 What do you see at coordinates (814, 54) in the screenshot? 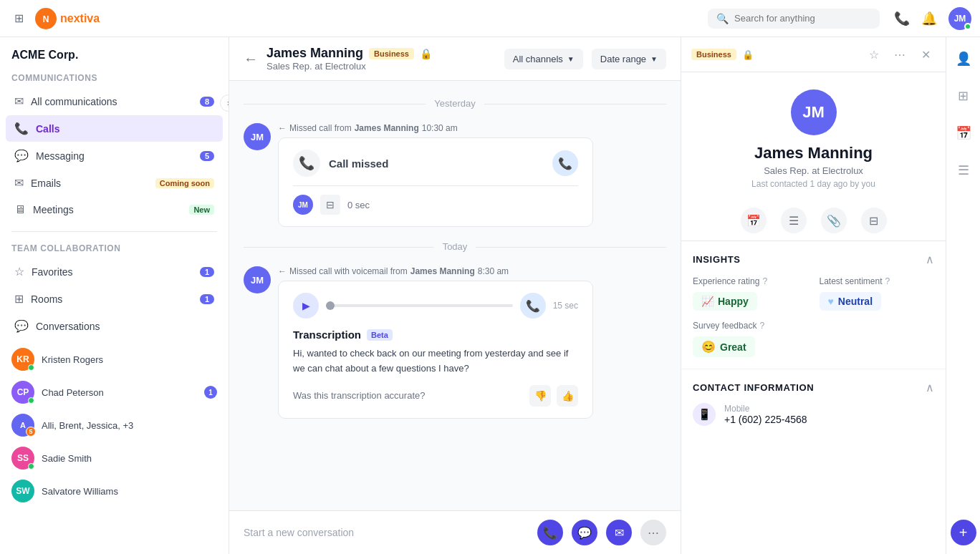
I see `right-panel-header: Business 🔒 ☆ ⋯ ✕` at bounding box center [814, 54].